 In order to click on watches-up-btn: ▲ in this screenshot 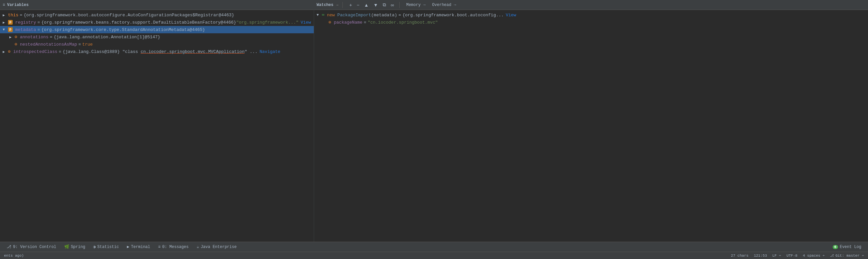, I will do `click(366, 5)`.